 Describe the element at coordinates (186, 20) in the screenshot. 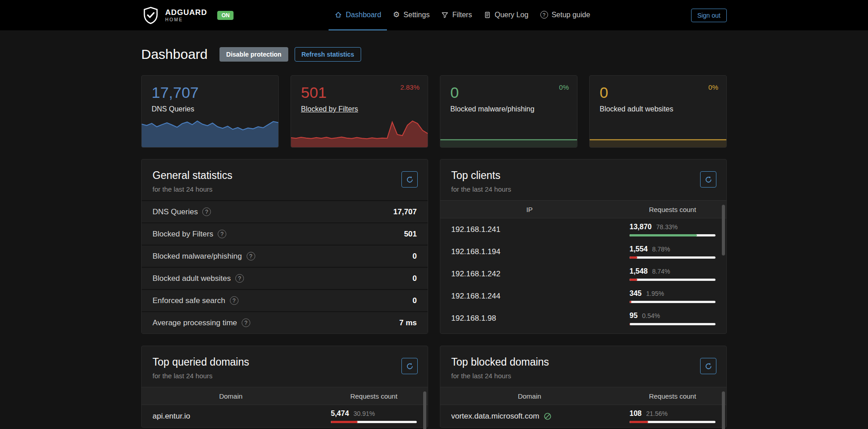

I see `brand-sub: HOME` at that location.